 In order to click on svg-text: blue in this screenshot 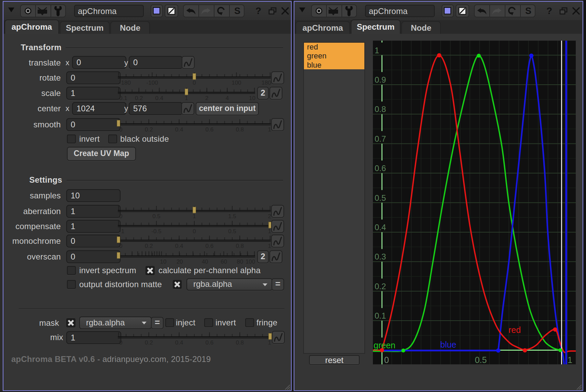, I will do `click(448, 345)`.